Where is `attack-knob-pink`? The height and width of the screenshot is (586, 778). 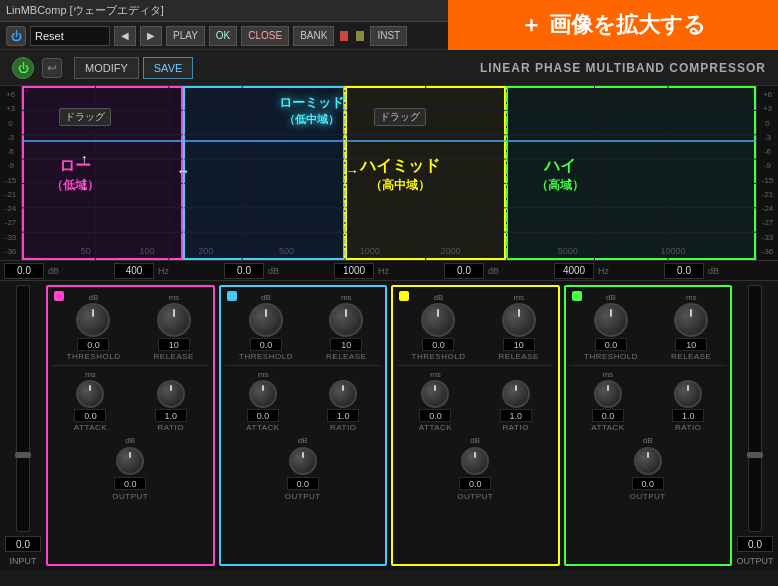
attack-knob-pink is located at coordinates (90, 394).